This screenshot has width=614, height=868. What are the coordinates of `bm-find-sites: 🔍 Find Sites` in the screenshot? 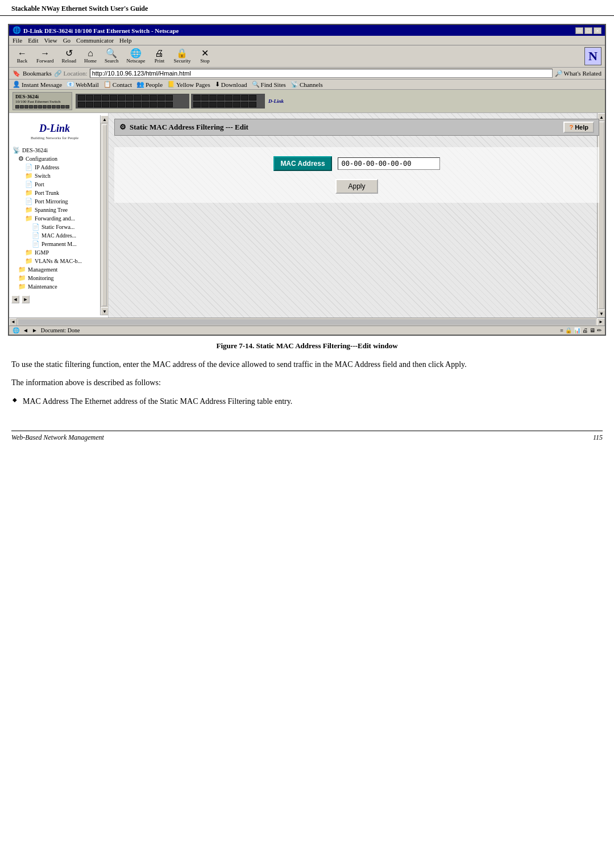 It's located at (269, 84).